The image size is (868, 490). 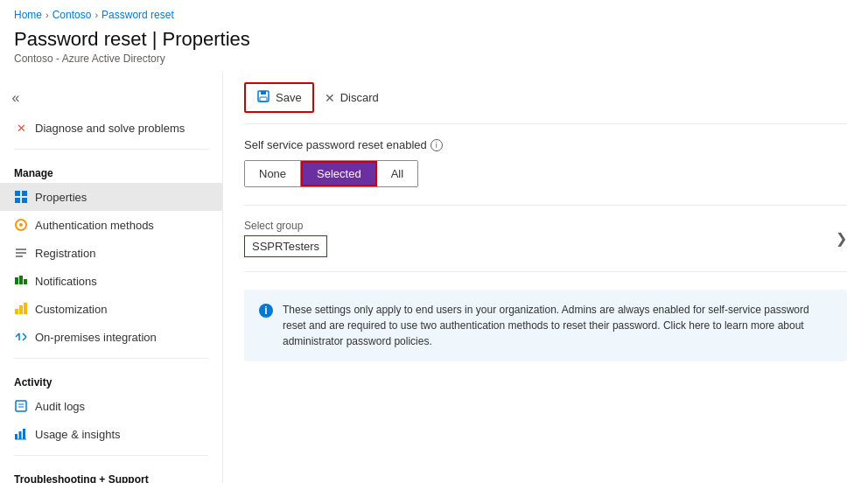 What do you see at coordinates (285, 238) in the screenshot?
I see `select-group-left: Select group SSPRTesters` at bounding box center [285, 238].